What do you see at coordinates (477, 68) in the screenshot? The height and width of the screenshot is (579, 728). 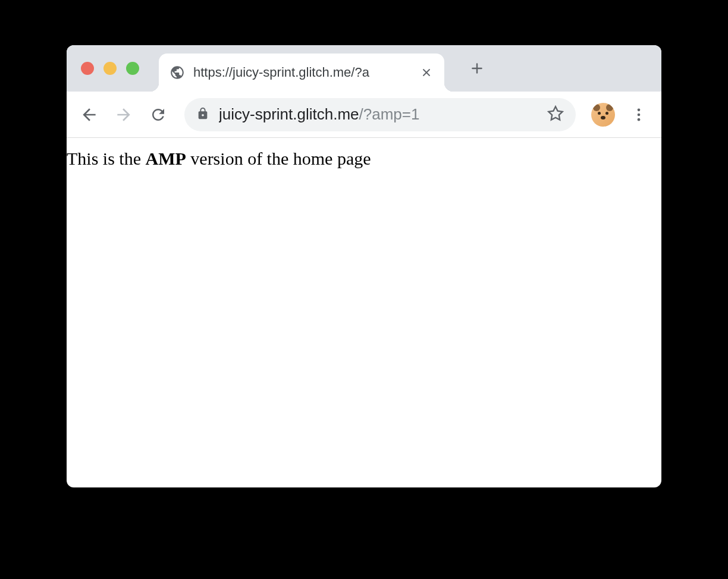 I see `new-tab-button` at bounding box center [477, 68].